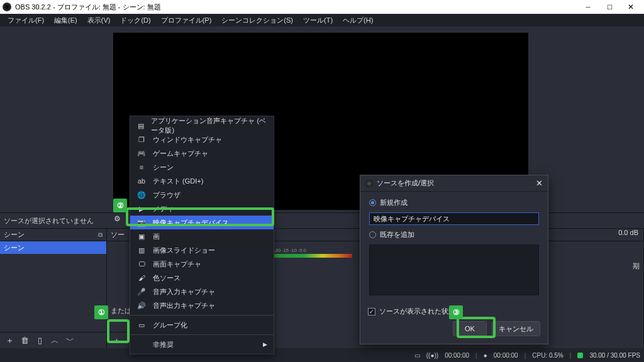 The width and height of the screenshot is (644, 362). What do you see at coordinates (142, 181) in the screenshot?
I see `text-icon: ab` at bounding box center [142, 181].